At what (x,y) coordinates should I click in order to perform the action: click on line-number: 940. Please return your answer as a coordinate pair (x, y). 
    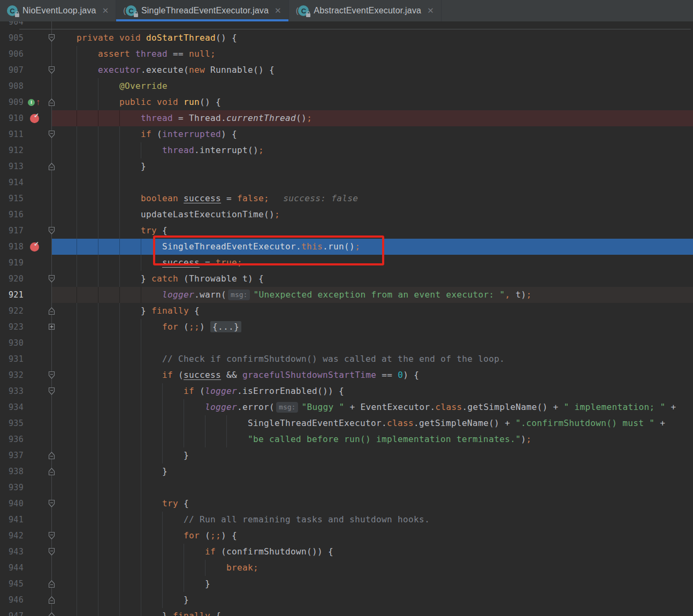
    Looking at the image, I should click on (12, 504).